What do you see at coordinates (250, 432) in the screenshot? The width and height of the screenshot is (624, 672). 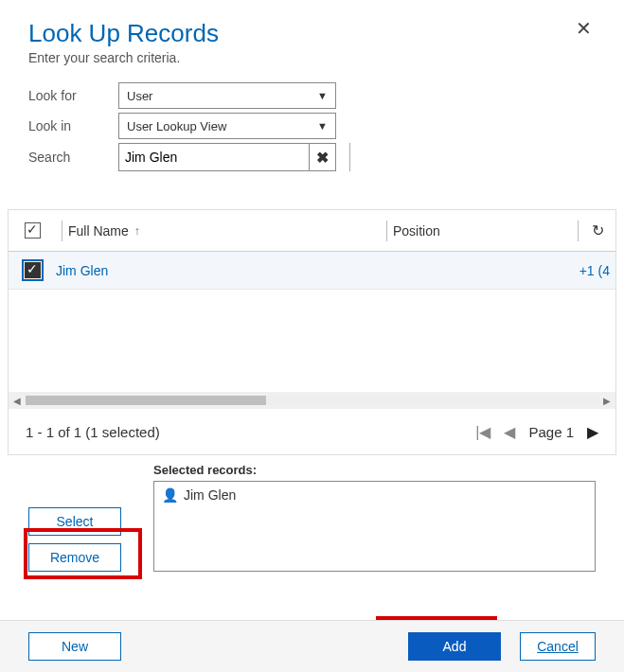 I see `pager-status: 1 - 1 of 1 (1 selected)` at bounding box center [250, 432].